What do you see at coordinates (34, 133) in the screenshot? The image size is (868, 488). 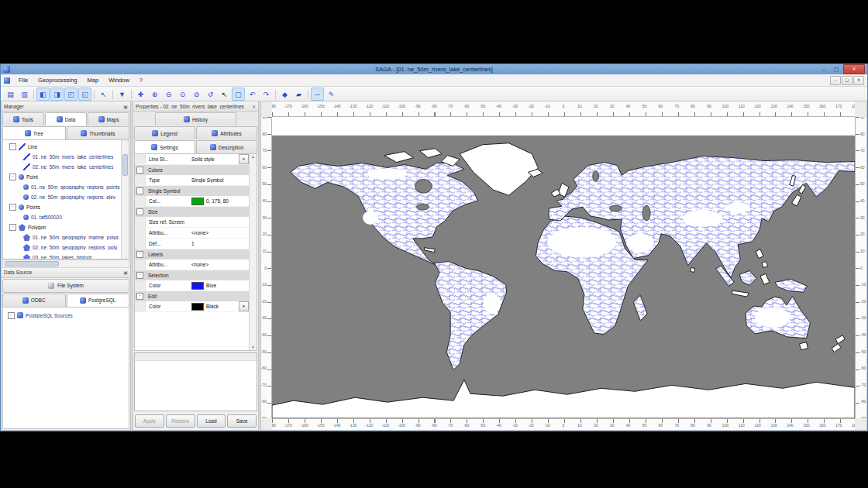 I see `tab-tree: Tree` at bounding box center [34, 133].